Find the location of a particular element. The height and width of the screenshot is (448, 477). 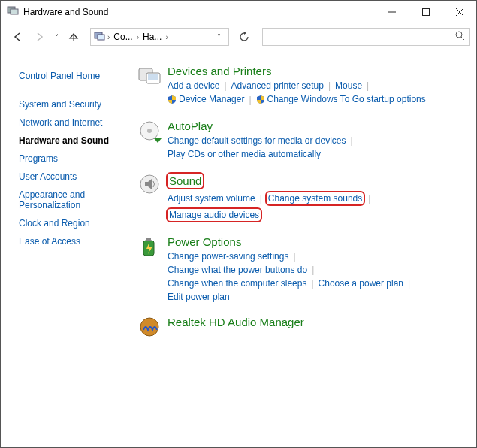

sidebar-item: Ease of Access is located at coordinates (73, 241).